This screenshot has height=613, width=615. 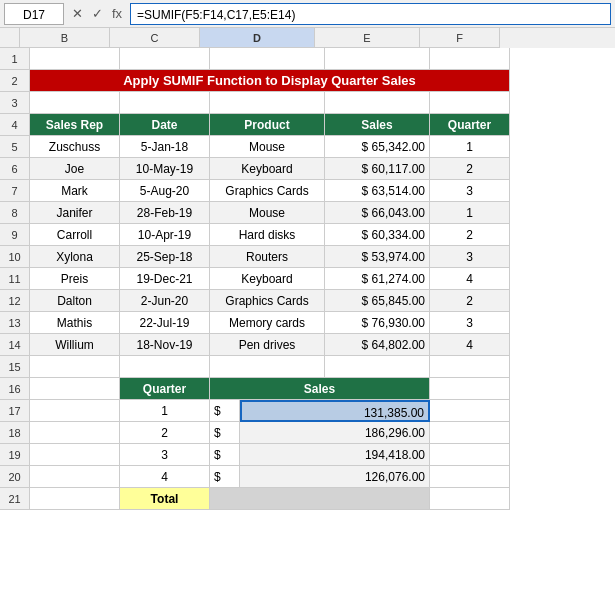 I want to click on cell-c12: 2-Jun-20, so click(x=165, y=301).